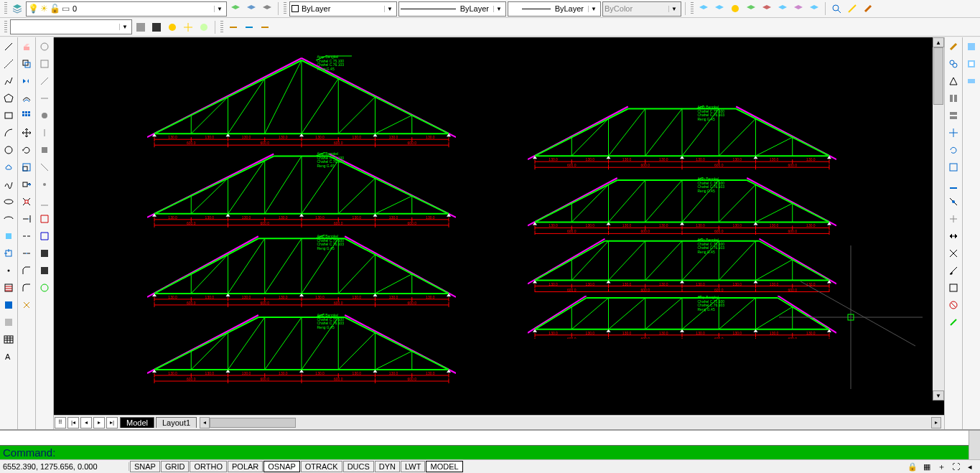 This screenshot has width=980, height=473. Describe the element at coordinates (814, 9) in the screenshot. I see `layer-button8` at that location.